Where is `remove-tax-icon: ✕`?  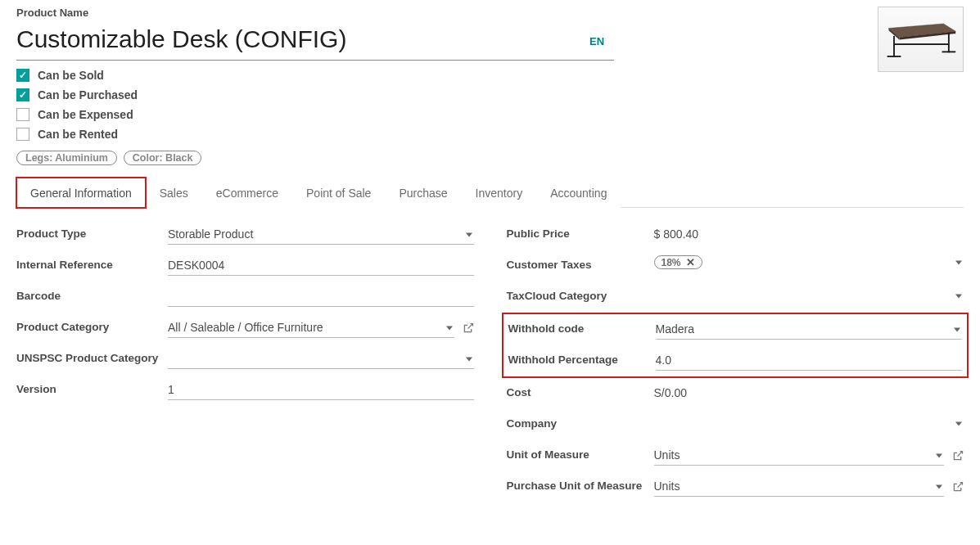 remove-tax-icon: ✕ is located at coordinates (691, 262).